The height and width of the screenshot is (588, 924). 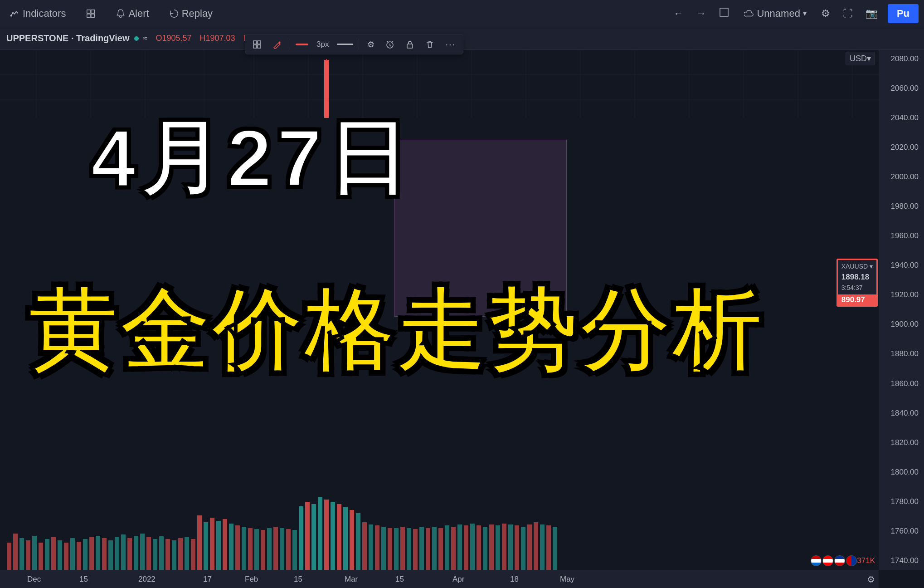 What do you see at coordinates (903, 14) in the screenshot?
I see `publish-button: Pu` at bounding box center [903, 14].